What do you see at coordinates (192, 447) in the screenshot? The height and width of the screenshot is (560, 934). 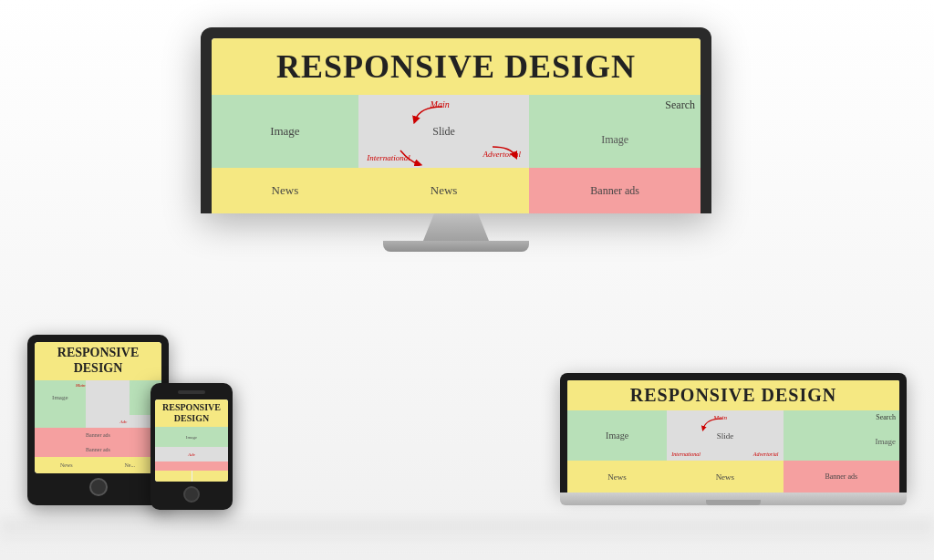 I see `phone-frame: RESPONSIVE DESIGN Image Adv` at bounding box center [192, 447].